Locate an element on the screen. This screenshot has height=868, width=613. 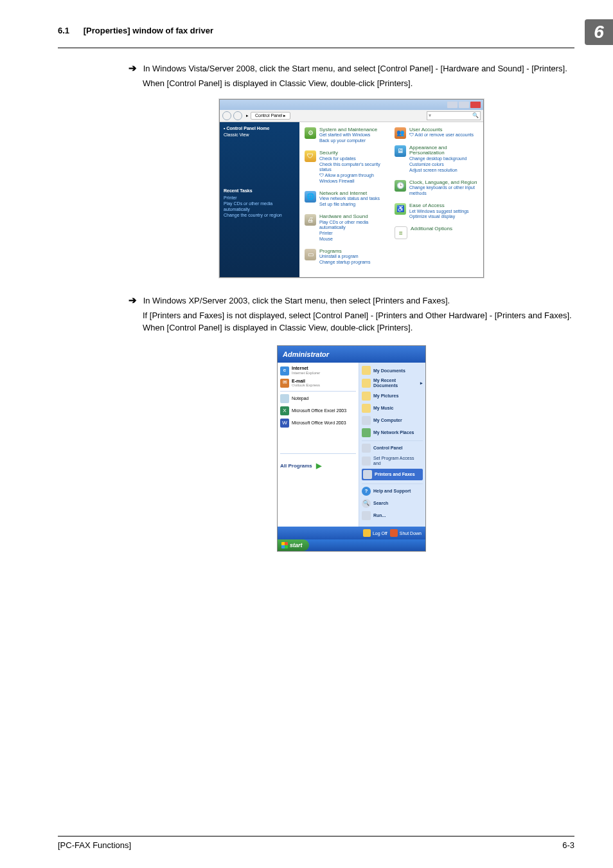
globe-icon: 🌐 is located at coordinates (310, 197).